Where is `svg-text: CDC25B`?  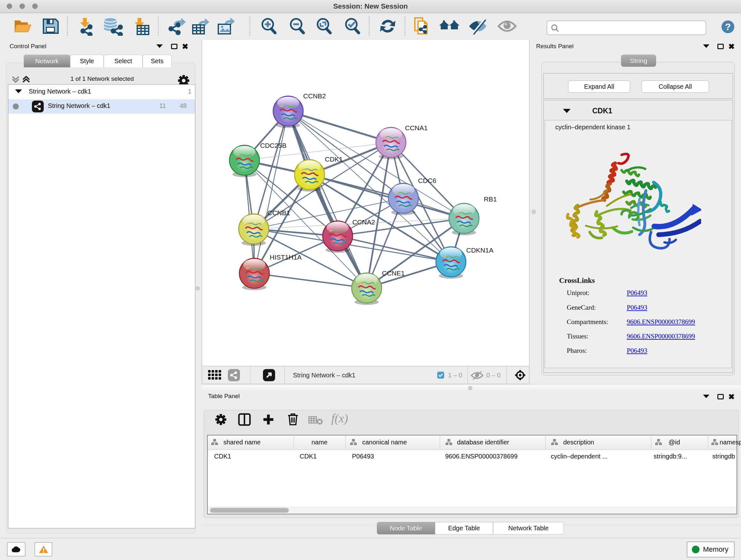
svg-text: CDC25B is located at coordinates (273, 145).